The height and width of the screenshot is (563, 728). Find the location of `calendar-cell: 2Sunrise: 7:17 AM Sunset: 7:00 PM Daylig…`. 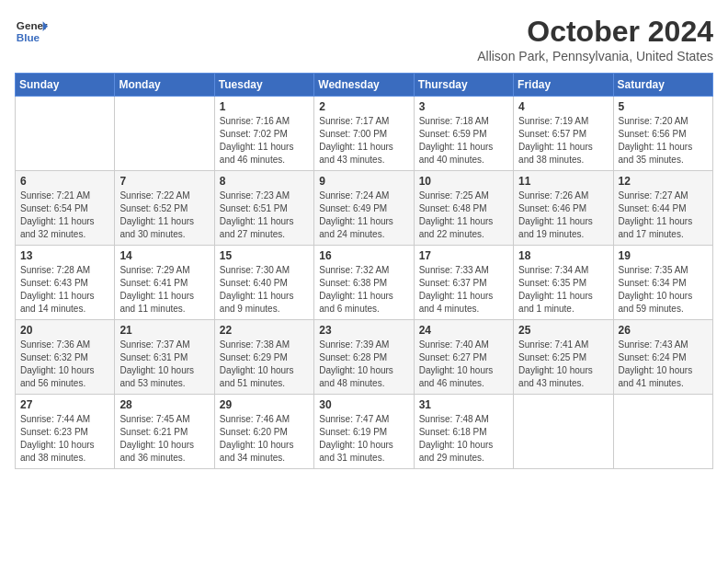

calendar-cell: 2Sunrise: 7:17 AM Sunset: 7:00 PM Daylig… is located at coordinates (364, 134).